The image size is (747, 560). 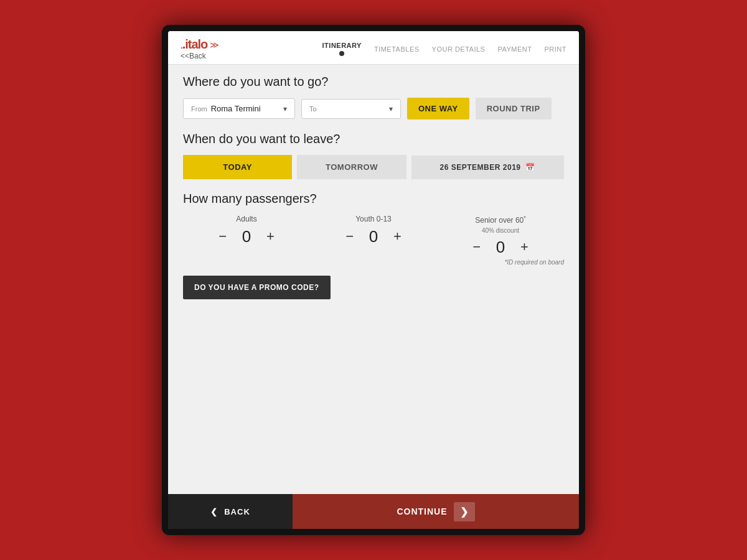 What do you see at coordinates (374, 236) in the screenshot?
I see `youth-counter: − 0 +` at bounding box center [374, 236].